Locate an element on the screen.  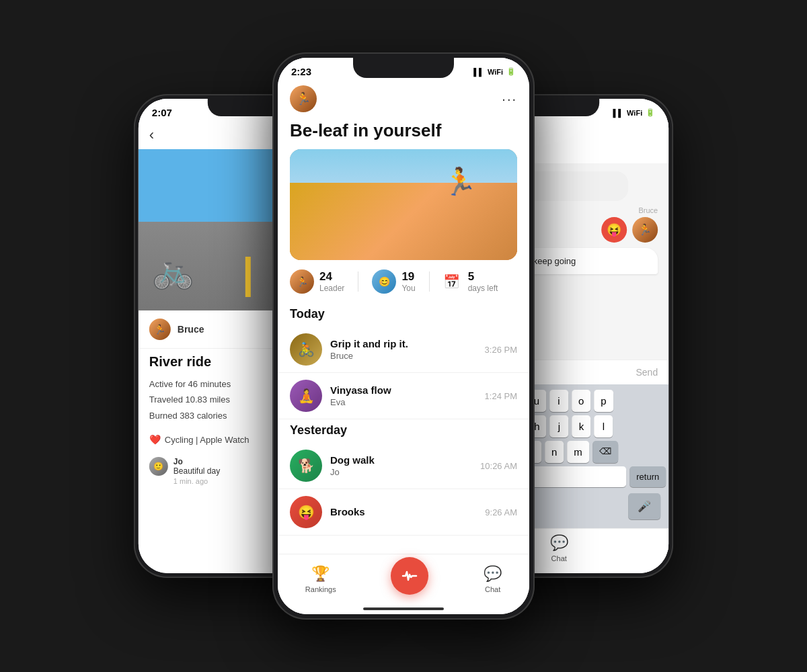
left-user-avatar: 🏃 is located at coordinates (160, 329).